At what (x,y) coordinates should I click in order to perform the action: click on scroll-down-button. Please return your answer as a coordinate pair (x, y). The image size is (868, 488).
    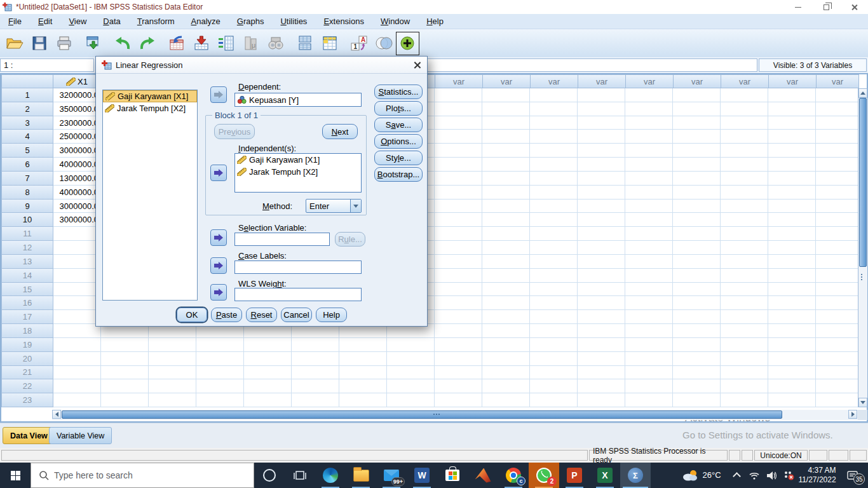
    Looking at the image, I should click on (863, 403).